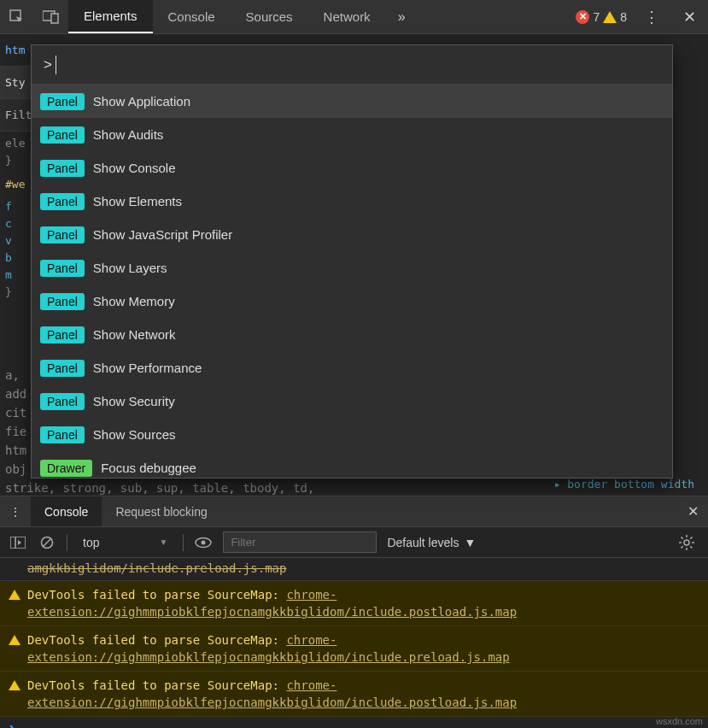  Describe the element at coordinates (130, 268) in the screenshot. I see `command-label: Show Layers` at that location.